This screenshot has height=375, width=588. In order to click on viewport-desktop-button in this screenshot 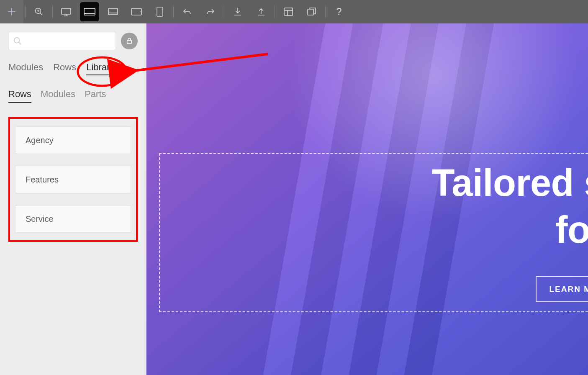, I will do `click(66, 12)`.